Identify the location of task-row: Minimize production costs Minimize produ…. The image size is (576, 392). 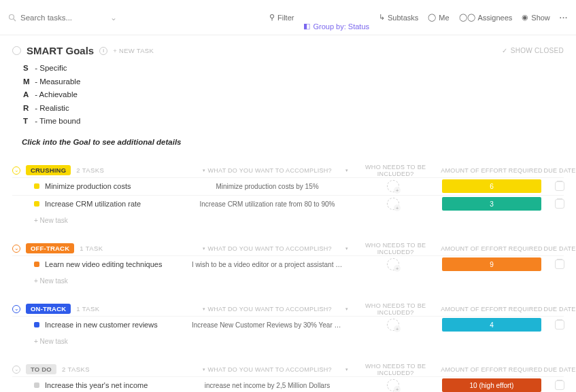
(288, 186).